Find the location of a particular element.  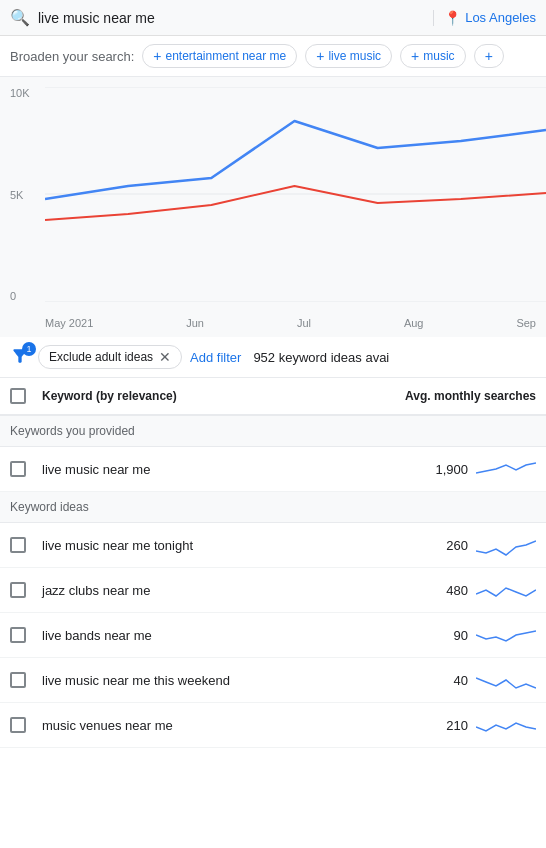

broaden-chip-entertainment: + entertainment near me is located at coordinates (220, 56).